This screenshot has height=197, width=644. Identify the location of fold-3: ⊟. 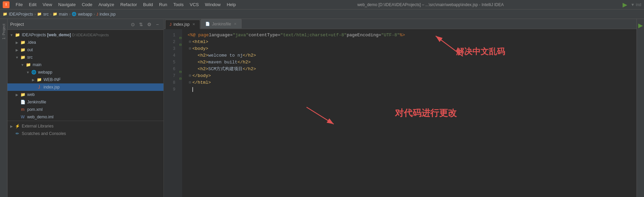
(190, 49).